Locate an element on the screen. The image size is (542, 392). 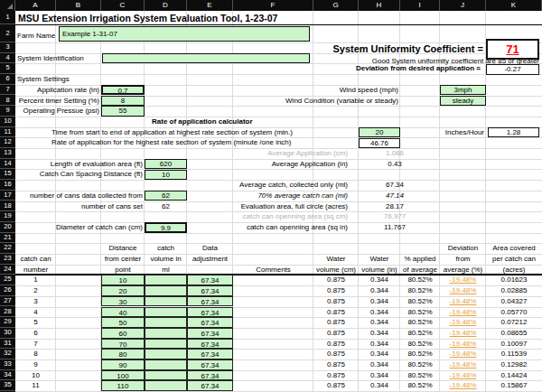
cell-distance: 20 is located at coordinates (123, 291).